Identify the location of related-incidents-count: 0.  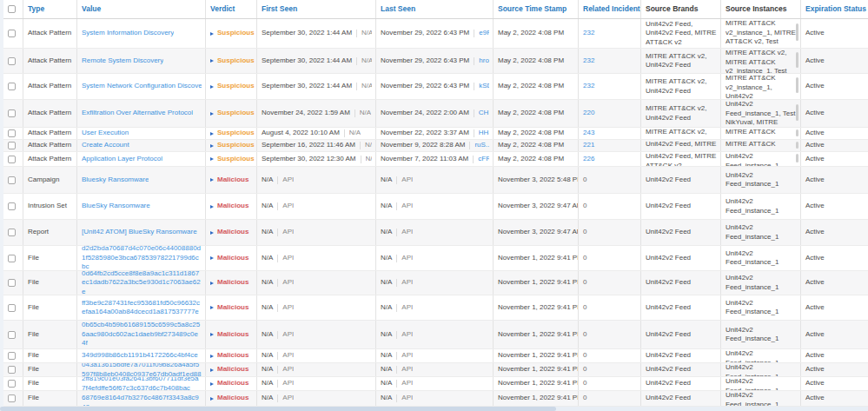
(585, 335).